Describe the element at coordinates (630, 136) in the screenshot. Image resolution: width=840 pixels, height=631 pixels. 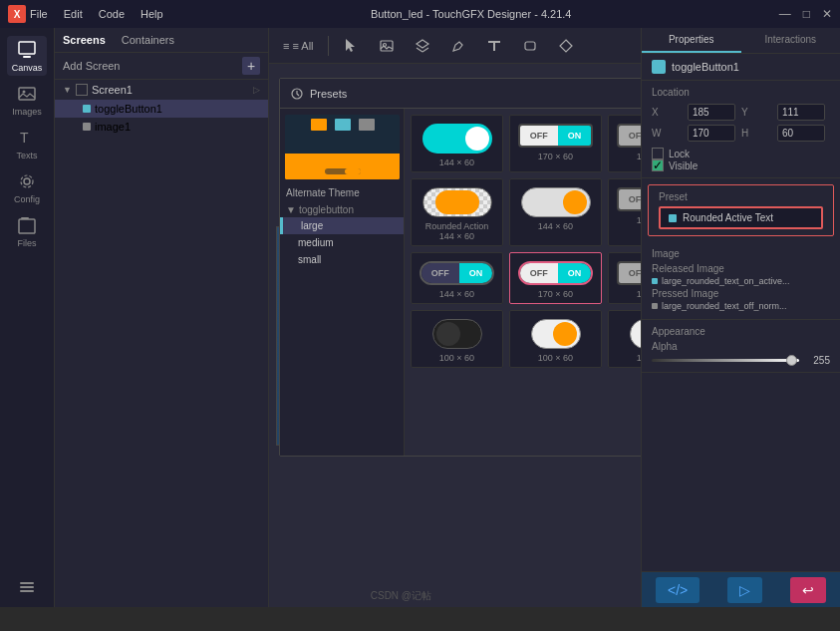
I see `pill-off-3: OFF` at that location.